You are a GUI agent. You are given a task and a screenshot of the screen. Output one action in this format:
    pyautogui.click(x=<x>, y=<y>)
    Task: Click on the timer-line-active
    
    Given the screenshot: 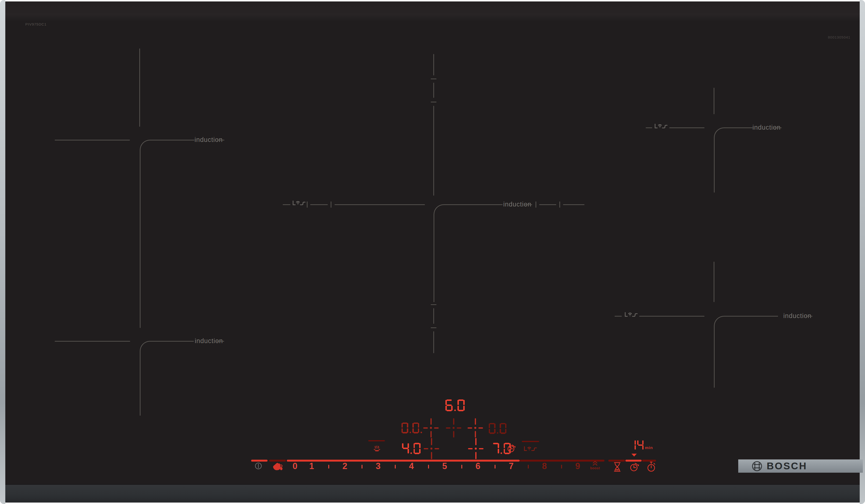 What is the action you would take?
    pyautogui.click(x=634, y=460)
    